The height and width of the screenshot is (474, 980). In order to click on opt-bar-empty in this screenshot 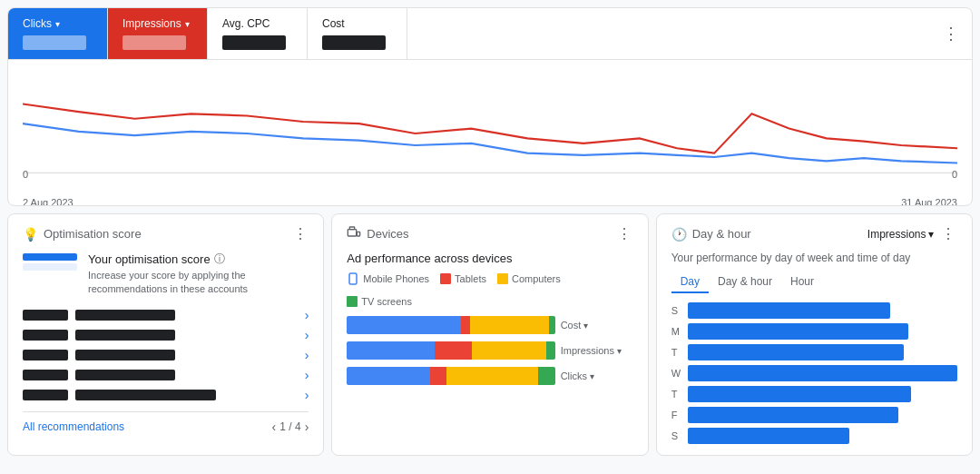, I will do `click(50, 267)`.